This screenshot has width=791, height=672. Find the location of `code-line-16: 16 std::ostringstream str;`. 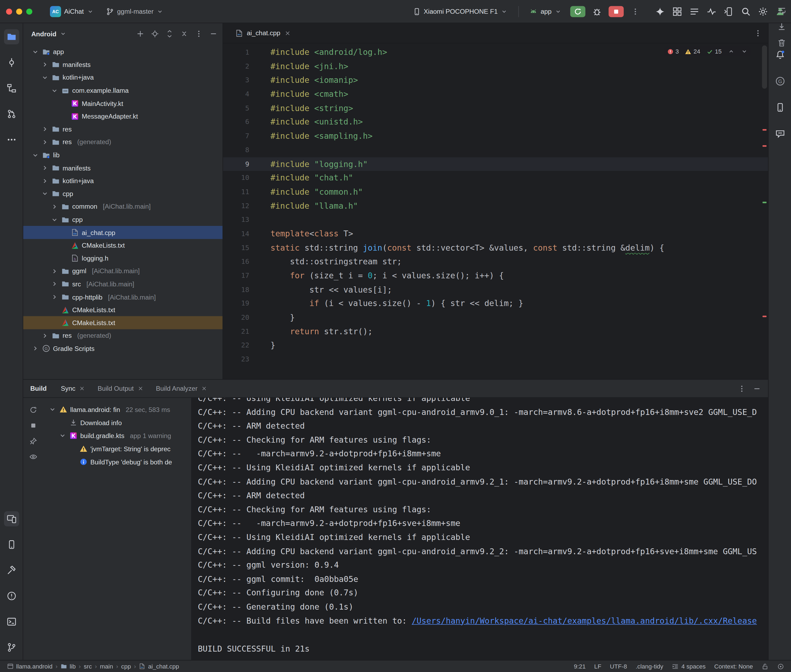

code-line-16: 16 std::ostringstream str; is located at coordinates (496, 261).